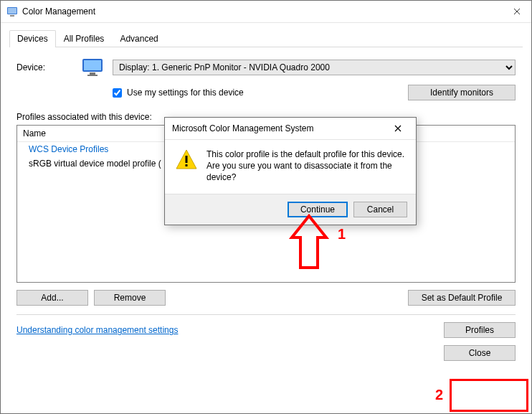  What do you see at coordinates (186, 160) in the screenshot?
I see `warning-icon` at bounding box center [186, 160].